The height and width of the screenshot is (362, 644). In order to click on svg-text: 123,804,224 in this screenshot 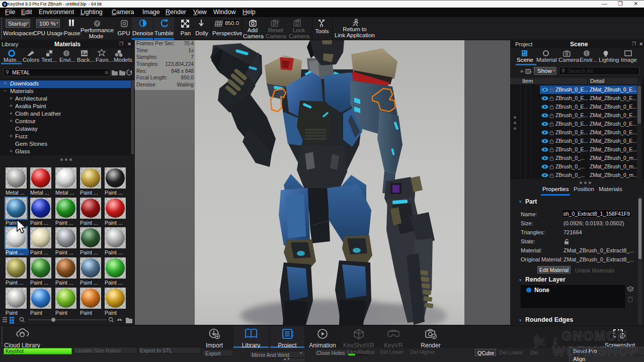, I will do `click(179, 64)`.